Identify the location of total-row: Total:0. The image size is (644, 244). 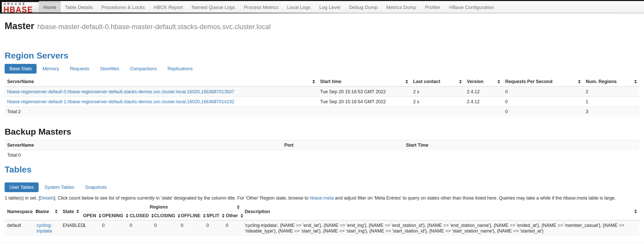
(322, 155).